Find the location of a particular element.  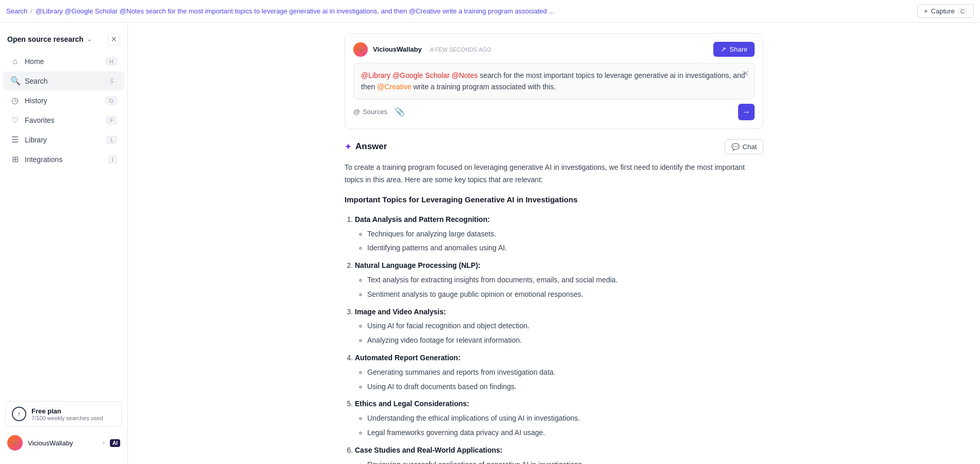

sidebar-item-search: 🔍 Search S is located at coordinates (64, 81).